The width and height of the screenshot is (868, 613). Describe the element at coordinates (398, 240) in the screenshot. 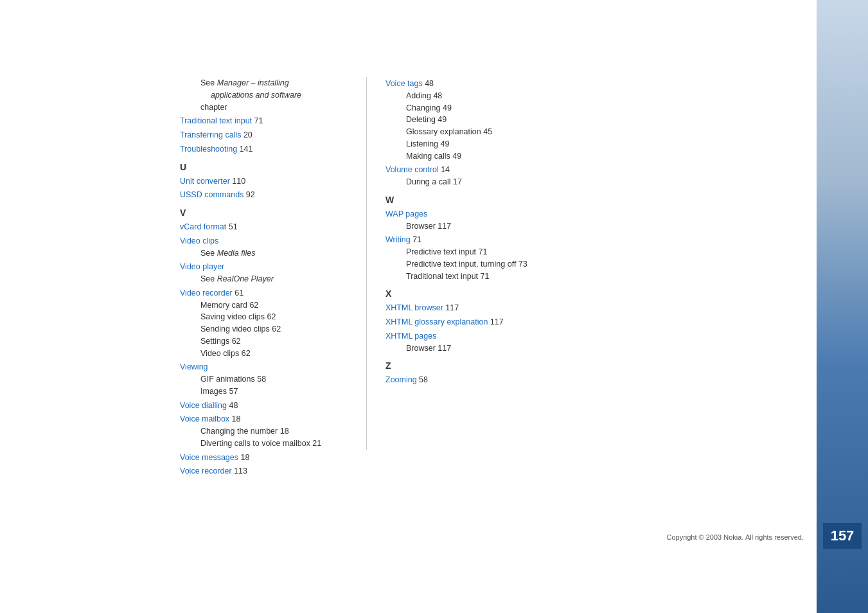

I see `entry-link-writing: Writing` at that location.